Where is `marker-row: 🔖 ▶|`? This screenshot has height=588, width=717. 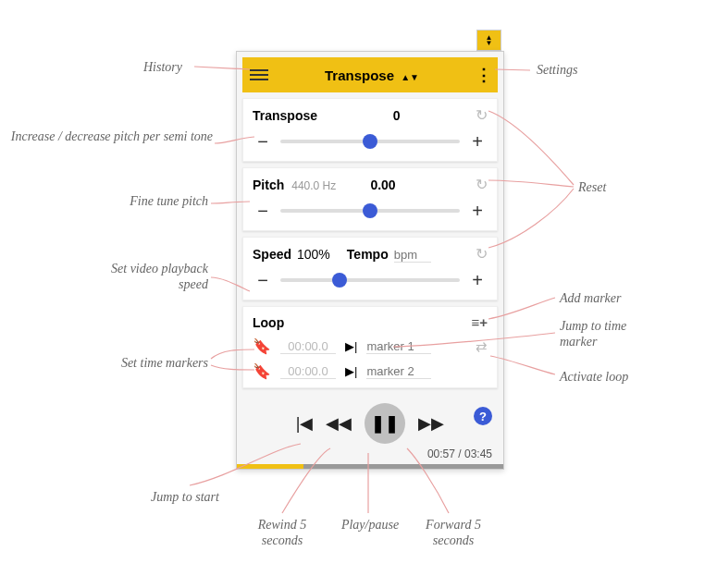 marker-row: 🔖 ▶| is located at coordinates (370, 372).